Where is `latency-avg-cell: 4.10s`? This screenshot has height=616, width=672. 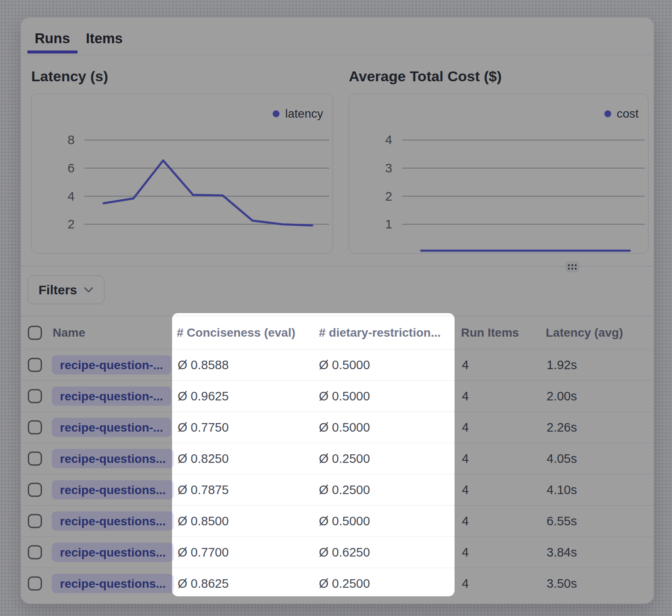 latency-avg-cell: 4.10s is located at coordinates (562, 490).